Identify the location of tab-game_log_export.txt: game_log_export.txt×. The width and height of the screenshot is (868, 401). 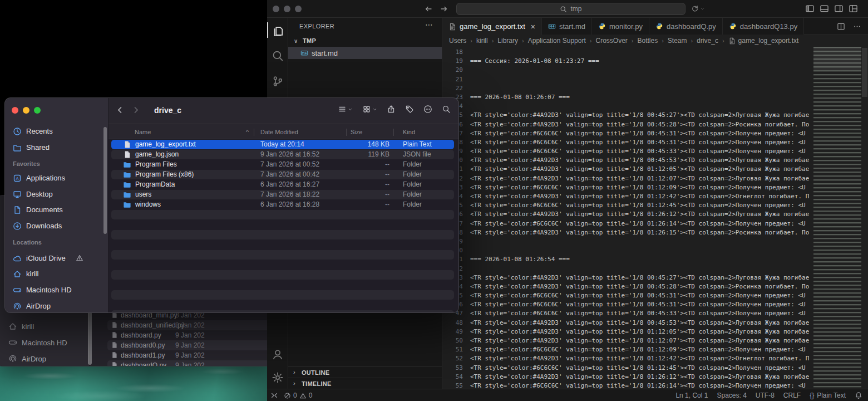
(492, 27).